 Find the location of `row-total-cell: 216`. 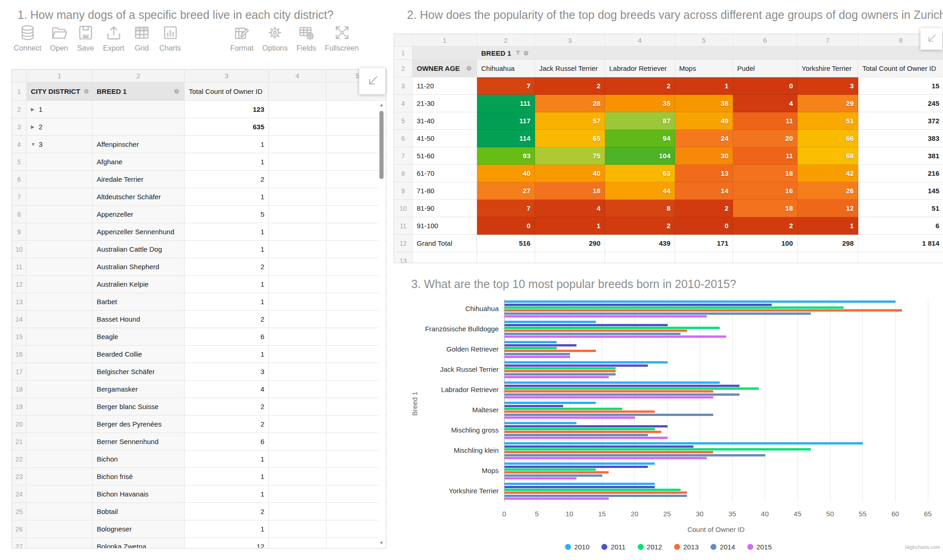

row-total-cell: 216 is located at coordinates (901, 173).